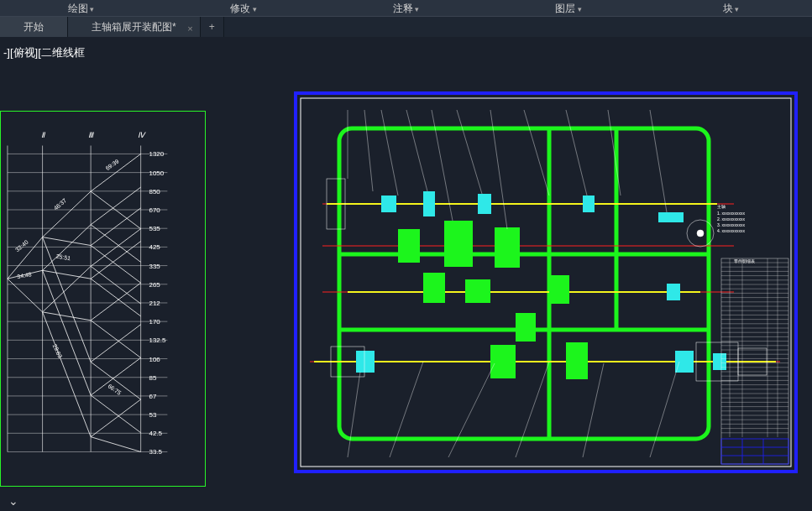 The image size is (812, 511). What do you see at coordinates (22, 247) in the screenshot?
I see `svg-text: 32:40` at bounding box center [22, 247].